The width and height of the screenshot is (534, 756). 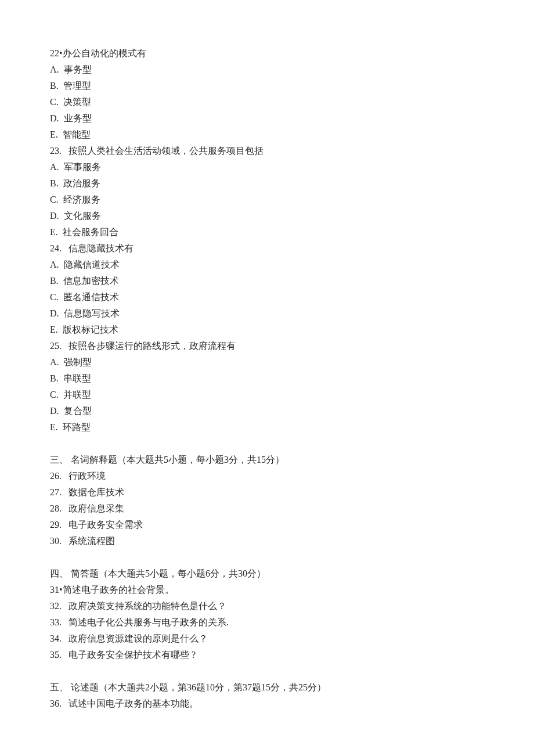 I want to click on question-option: C. 经济服务, so click(x=267, y=200).